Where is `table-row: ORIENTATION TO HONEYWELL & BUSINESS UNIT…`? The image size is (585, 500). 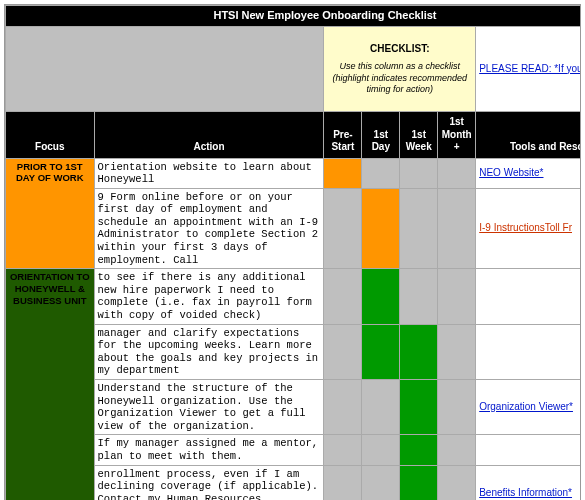 table-row: ORIENTATION TO HONEYWELL & BUSINESS UNIT… is located at coordinates (294, 296).